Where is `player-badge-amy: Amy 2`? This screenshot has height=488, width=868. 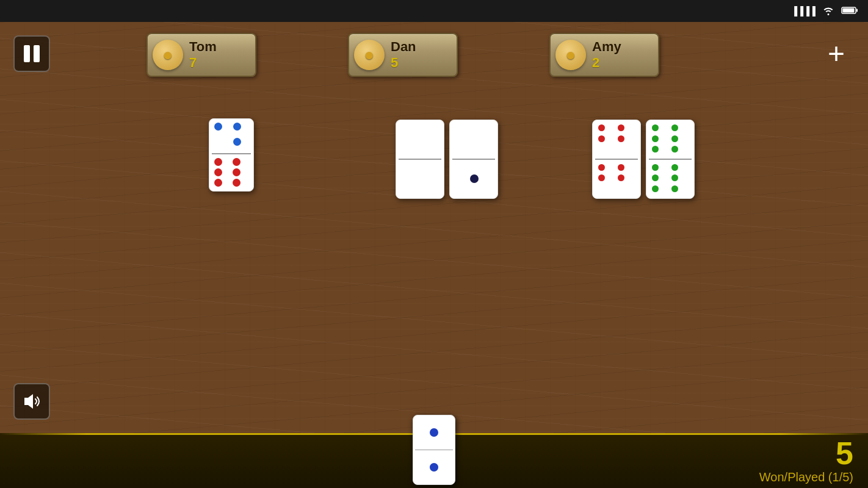 player-badge-amy: Amy 2 is located at coordinates (604, 55).